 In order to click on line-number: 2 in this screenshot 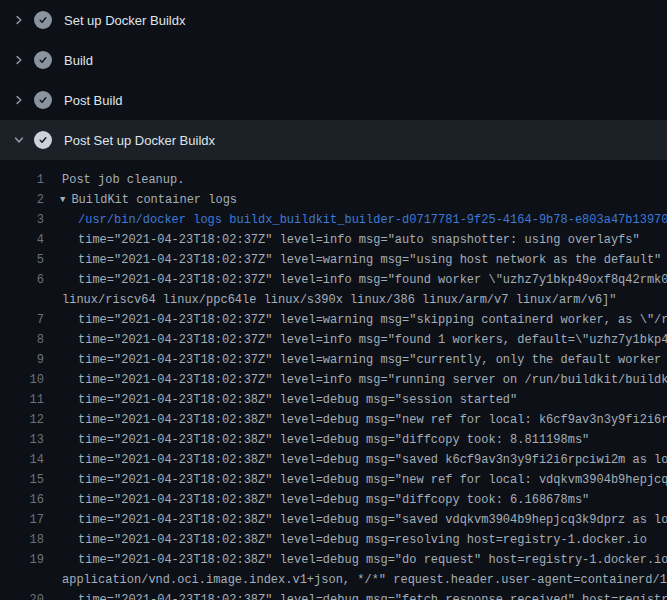, I will do `click(22, 200)`.